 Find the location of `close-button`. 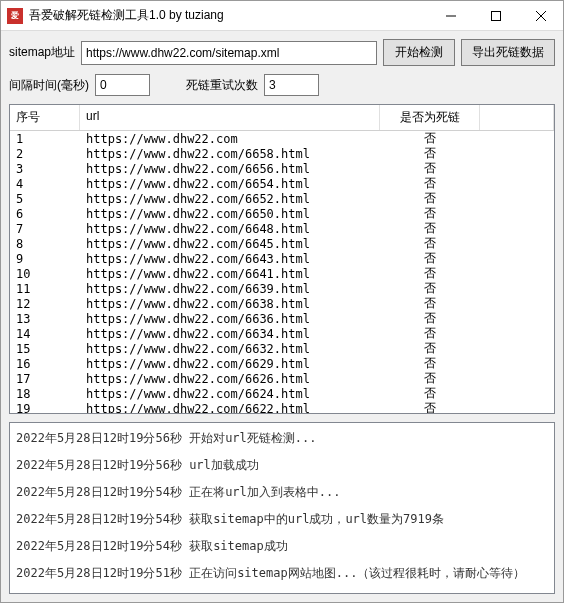

close-button is located at coordinates (540, 16).